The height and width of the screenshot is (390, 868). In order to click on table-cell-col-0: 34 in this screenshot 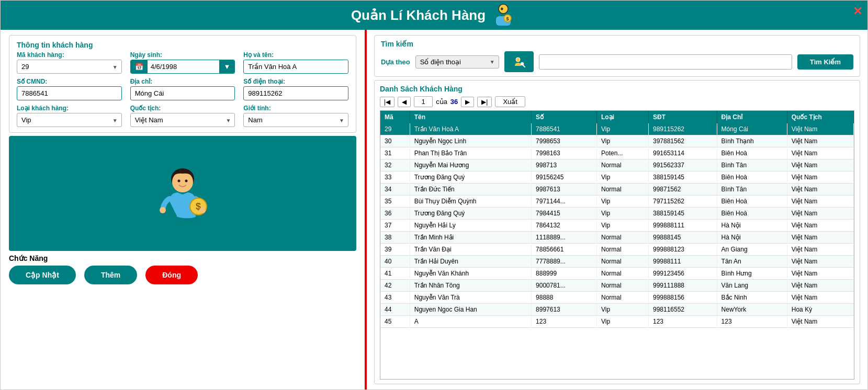, I will do `click(395, 189)`.